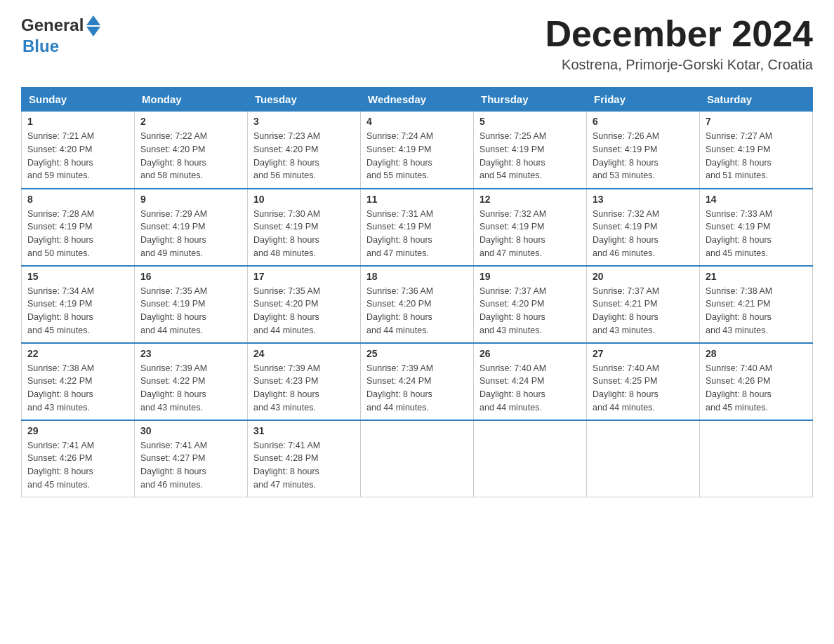  I want to click on calendar-day-cell: 6Sunrise: 7:26 AMSunset: 4:19 PMDaylight…, so click(643, 150).